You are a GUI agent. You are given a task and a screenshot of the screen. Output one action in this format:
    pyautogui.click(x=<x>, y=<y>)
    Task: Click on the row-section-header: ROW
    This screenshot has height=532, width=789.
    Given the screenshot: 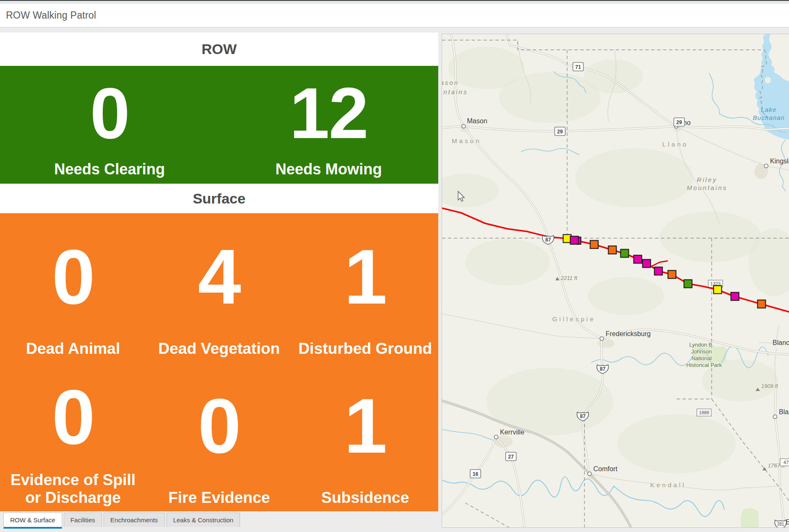 What is the action you would take?
    pyautogui.click(x=219, y=49)
    